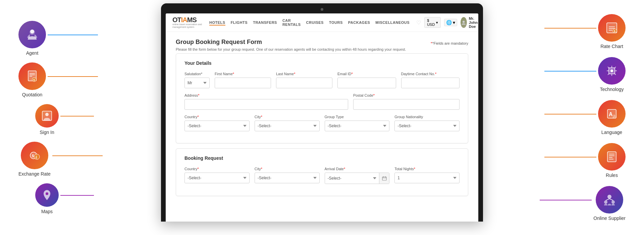 This screenshot has height=235, width=644. Describe the element at coordinates (427, 169) in the screenshot. I see `nights-label: Total Nights*` at that location.